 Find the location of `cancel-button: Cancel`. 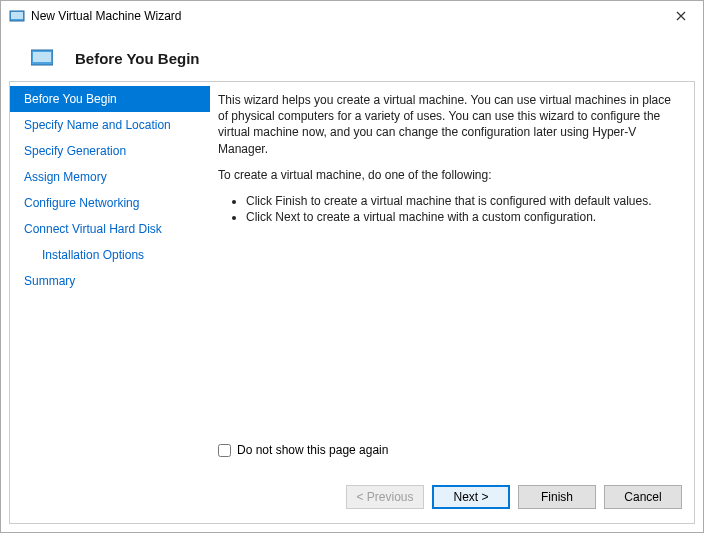

cancel-button: Cancel is located at coordinates (643, 497).